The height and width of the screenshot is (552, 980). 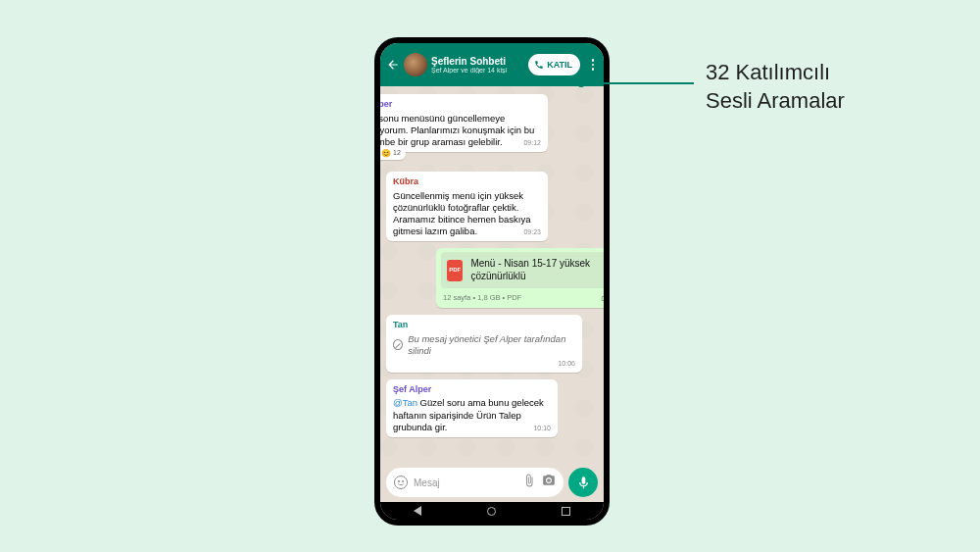 I want to click on sender-name: Tan, so click(x=484, y=326).